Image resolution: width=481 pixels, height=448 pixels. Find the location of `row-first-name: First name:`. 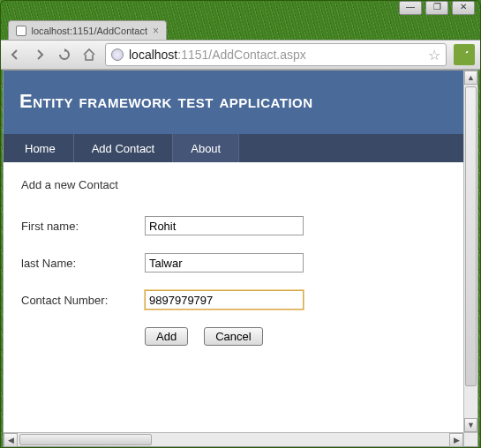

row-first-name: First name: is located at coordinates (233, 226).